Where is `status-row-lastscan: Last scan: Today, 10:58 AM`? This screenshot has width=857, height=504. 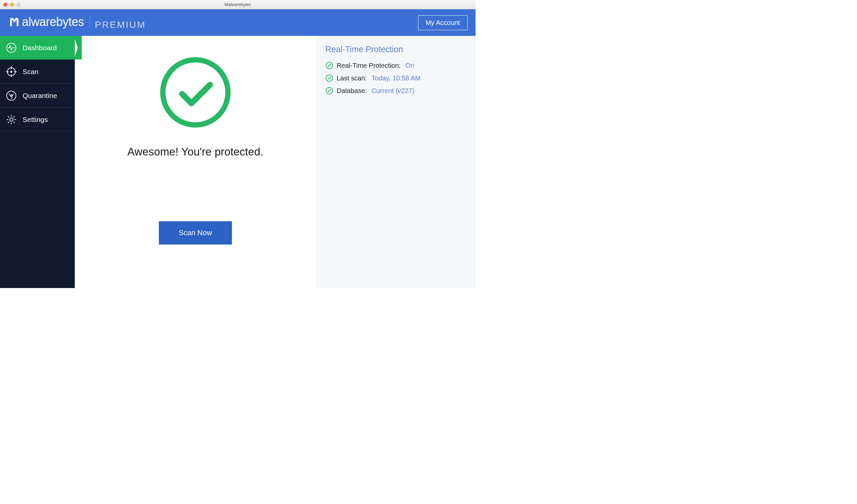
status-row-lastscan: Last scan: Today, 10:58 AM is located at coordinates (396, 78).